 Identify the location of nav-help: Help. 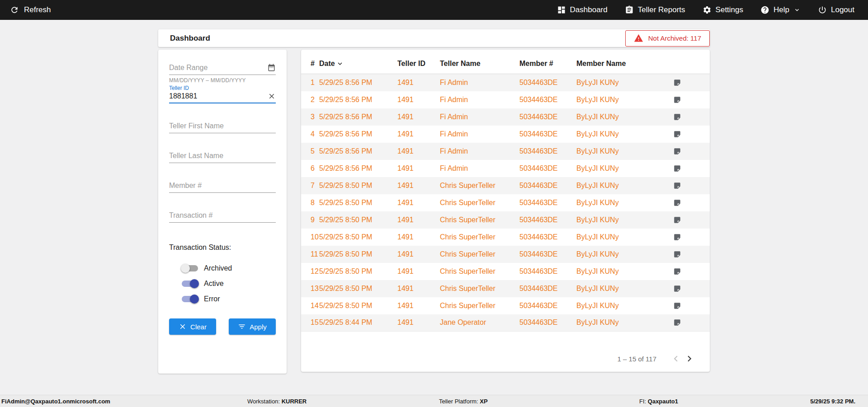
(780, 10).